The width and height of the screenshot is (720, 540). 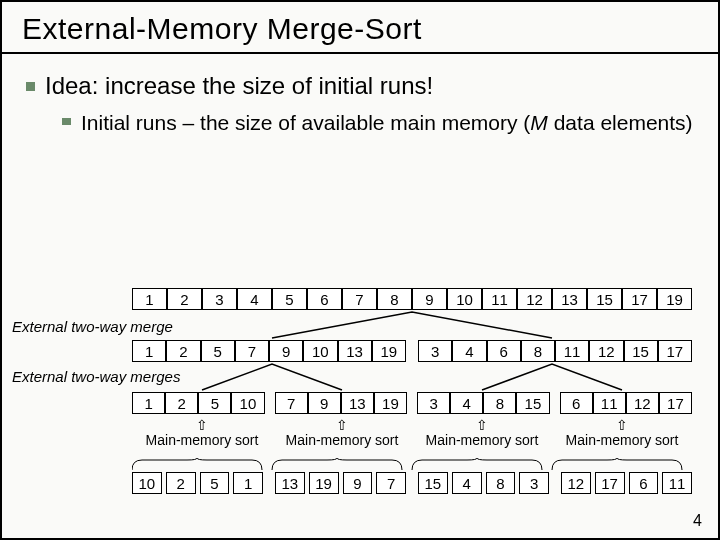 What do you see at coordinates (698, 521) in the screenshot?
I see `page-number: 4` at bounding box center [698, 521].